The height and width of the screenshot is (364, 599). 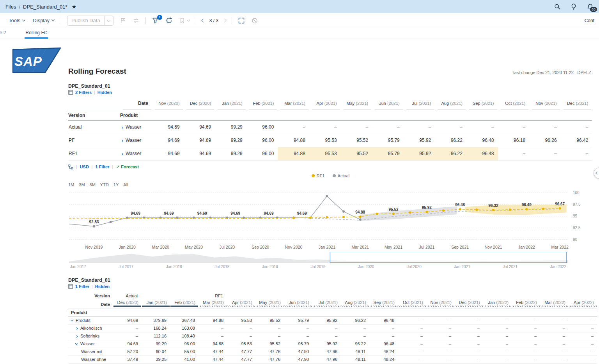 What do you see at coordinates (93, 186) in the screenshot?
I see `range-button-6m: 6M` at bounding box center [93, 186].